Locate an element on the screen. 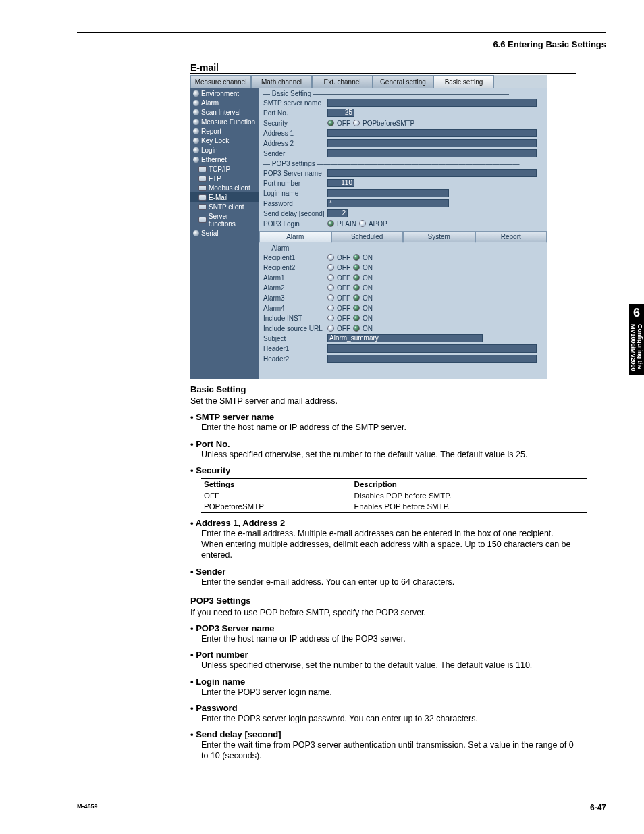 The image size is (644, 834). recipient2-on-radio is located at coordinates (356, 267).